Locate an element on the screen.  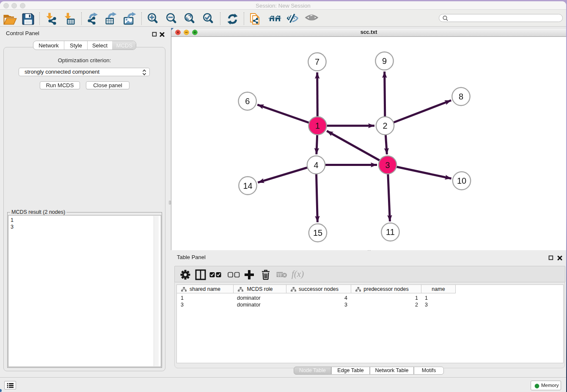
svg-text: 3 is located at coordinates (388, 165).